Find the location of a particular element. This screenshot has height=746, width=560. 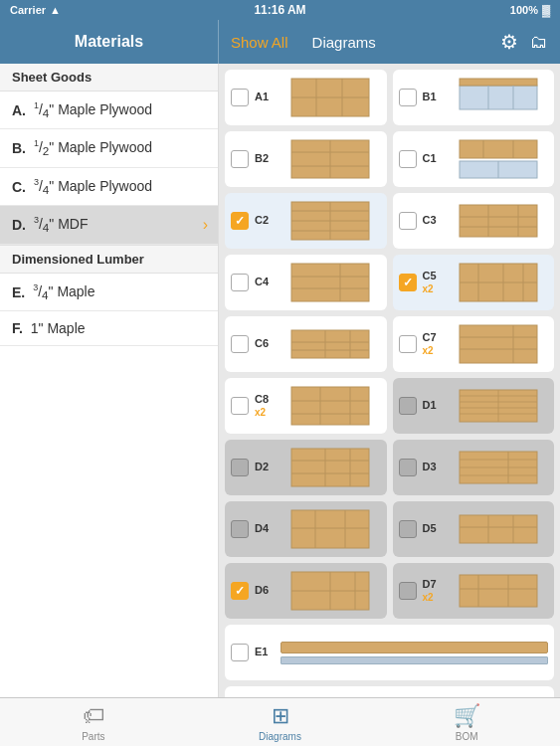

folder-icon: 🗂 is located at coordinates (539, 42).